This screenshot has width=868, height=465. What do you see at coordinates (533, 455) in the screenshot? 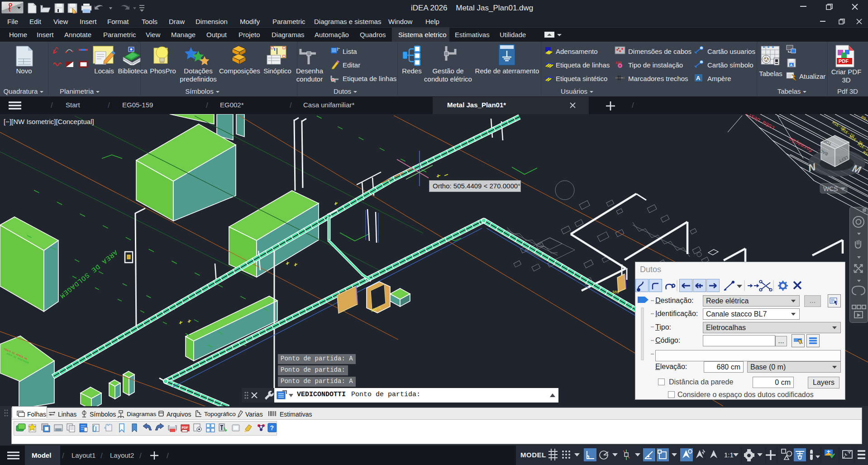
I see `svg-text: MODEL` at bounding box center [533, 455].